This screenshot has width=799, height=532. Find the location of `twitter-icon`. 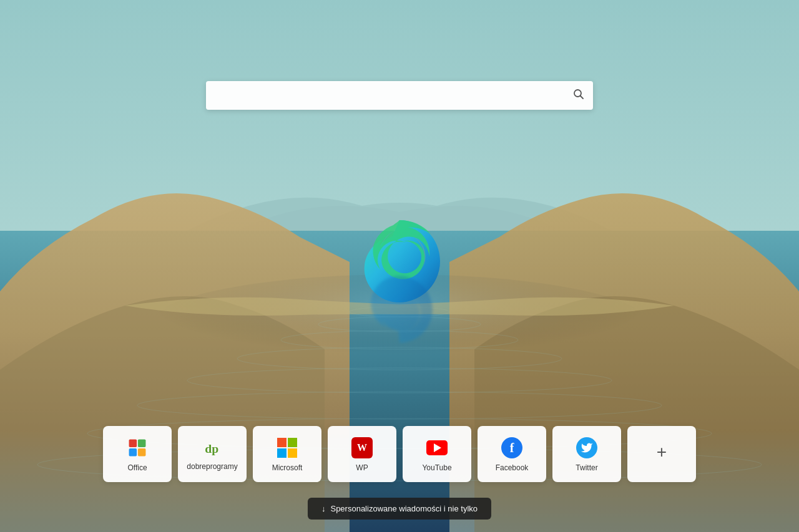

twitter-icon is located at coordinates (587, 448).